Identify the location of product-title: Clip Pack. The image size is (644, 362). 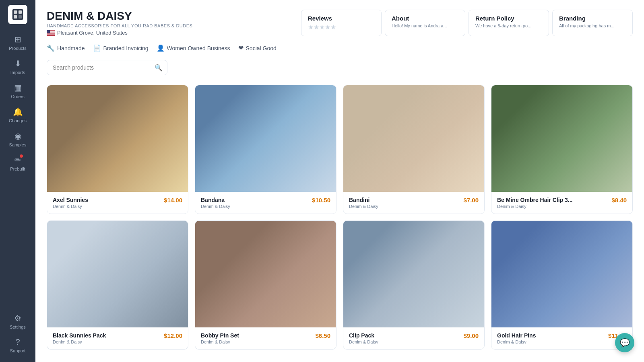
(364, 335).